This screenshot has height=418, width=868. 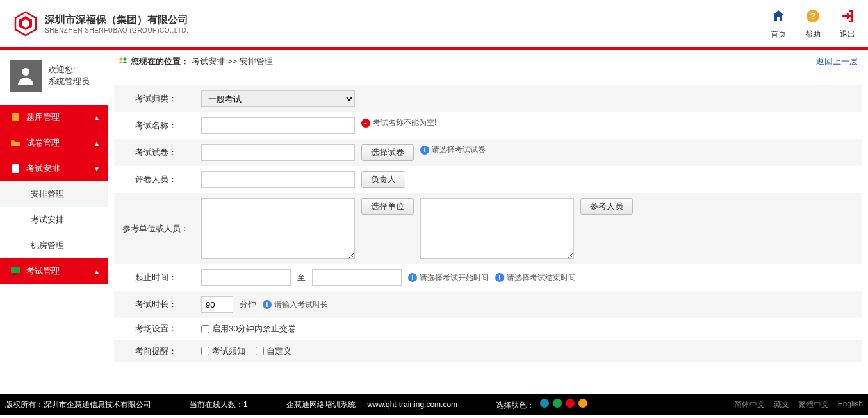 What do you see at coordinates (749, 405) in the screenshot?
I see `lang-sc: 简体中文` at bounding box center [749, 405].